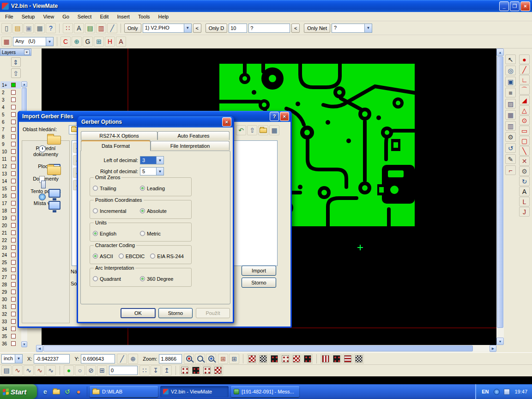 Image resolution: width=532 pixels, height=399 pixels. Describe the element at coordinates (521, 392) in the screenshot. I see `clock: 19:47` at that location.